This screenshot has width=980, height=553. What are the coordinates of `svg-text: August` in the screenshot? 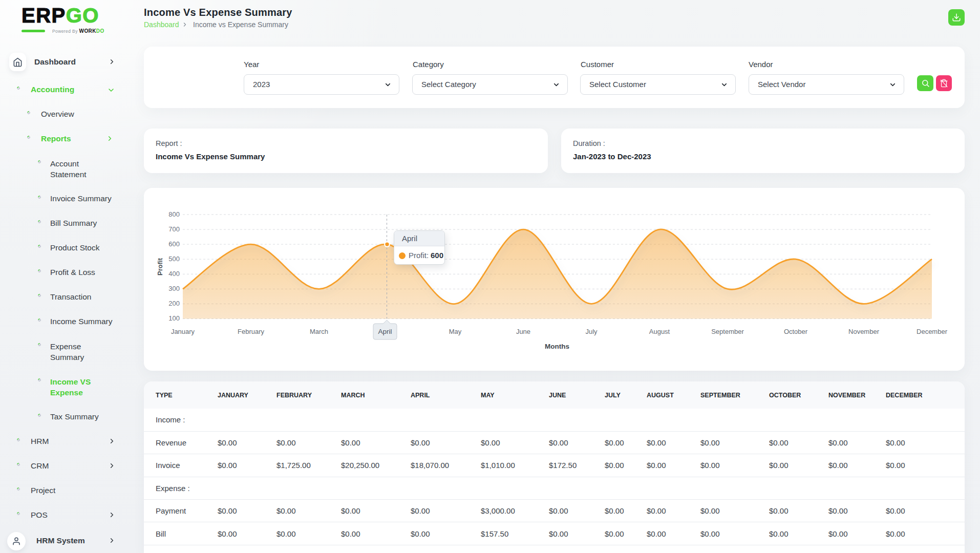 It's located at (659, 332).